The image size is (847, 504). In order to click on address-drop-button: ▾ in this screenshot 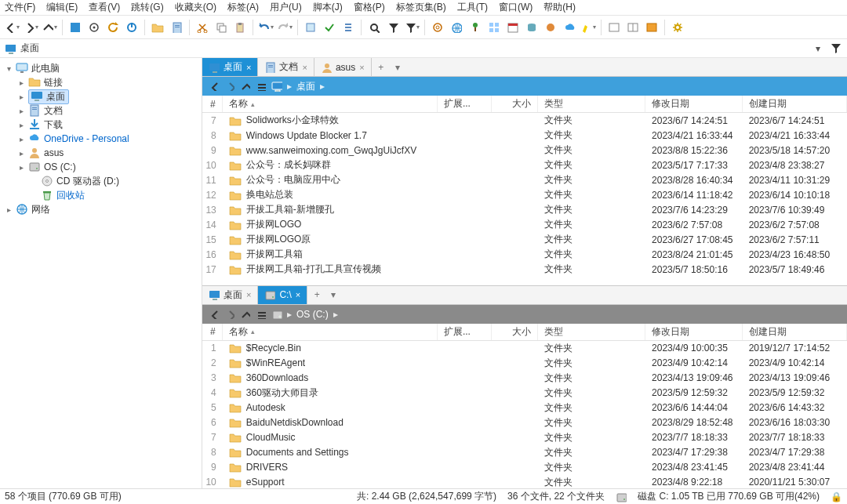, I will do `click(818, 49)`.